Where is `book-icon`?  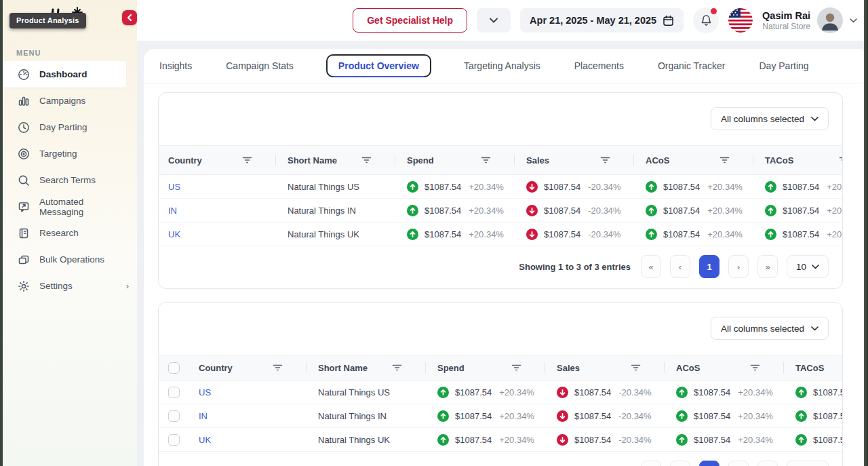 book-icon is located at coordinates (23, 233).